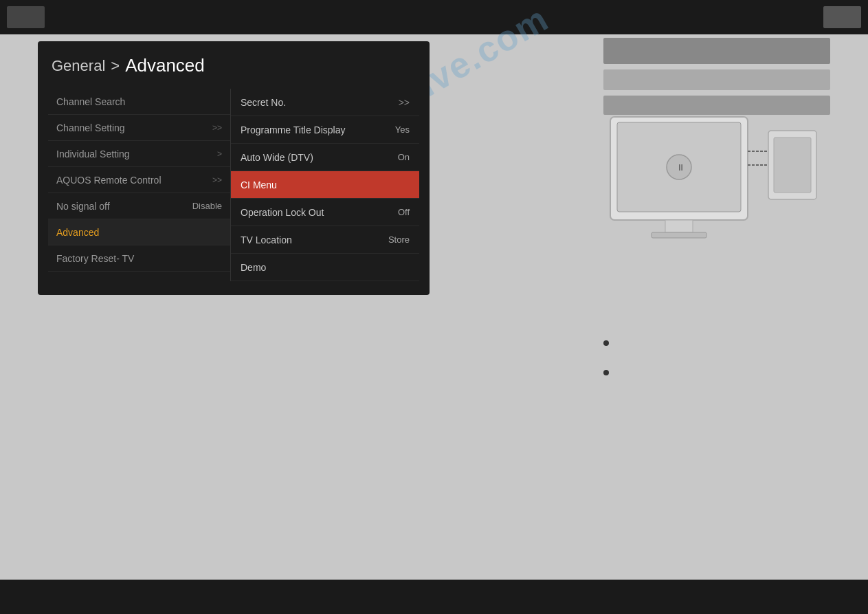 This screenshot has width=868, height=614. What do you see at coordinates (404, 157) in the screenshot?
I see `right-menu-item-auto-wide-value: On` at bounding box center [404, 157].